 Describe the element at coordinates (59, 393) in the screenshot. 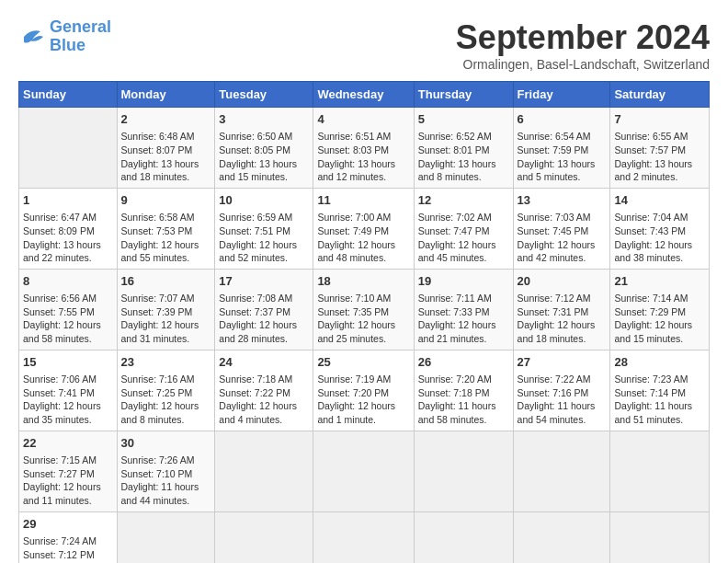

I see `sunset-text: Sunset: 7:41 PM` at that location.